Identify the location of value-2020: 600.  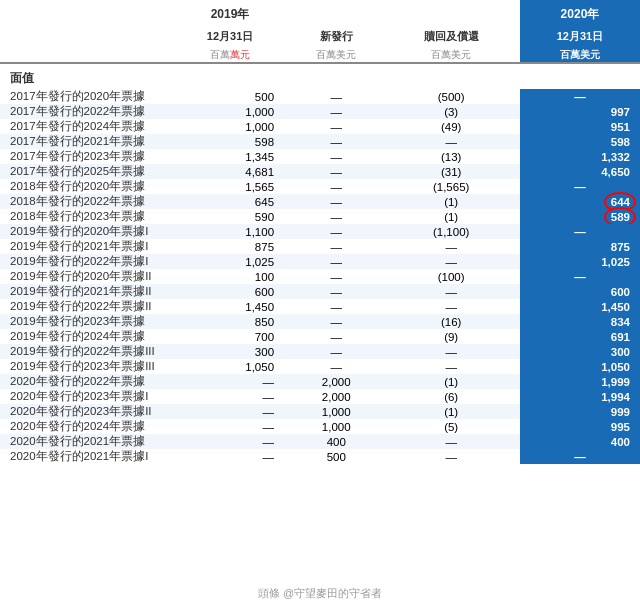
(580, 292).